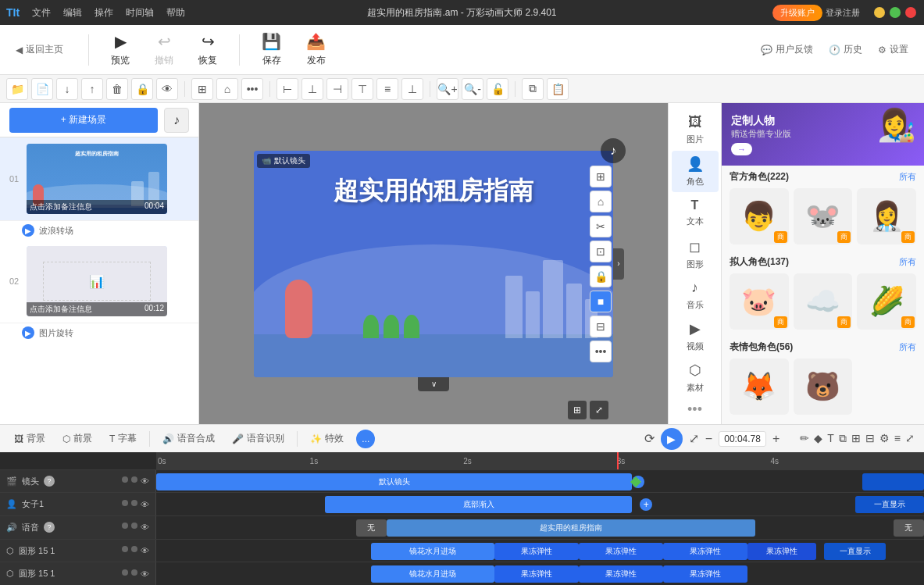 This screenshot has height=585, width=924. I want to click on align-right-btn: ⊣, so click(337, 89).